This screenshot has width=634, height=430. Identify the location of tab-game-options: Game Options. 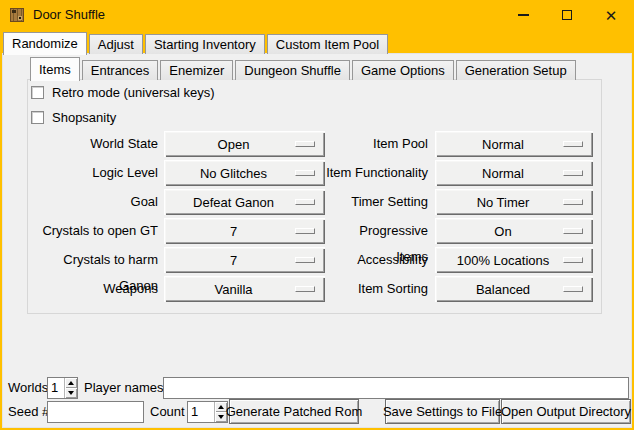
(403, 70).